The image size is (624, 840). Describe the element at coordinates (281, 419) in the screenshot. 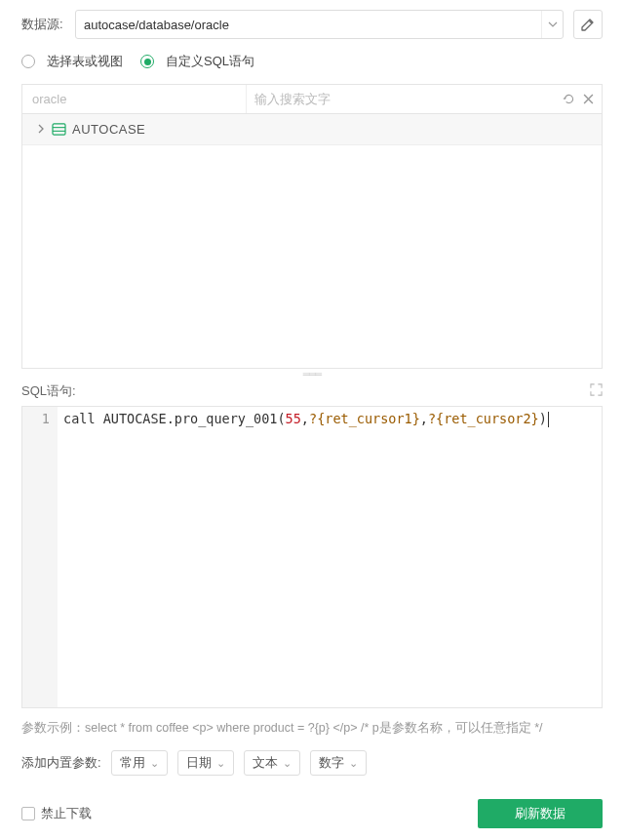

I see `token-punct: (` at that location.